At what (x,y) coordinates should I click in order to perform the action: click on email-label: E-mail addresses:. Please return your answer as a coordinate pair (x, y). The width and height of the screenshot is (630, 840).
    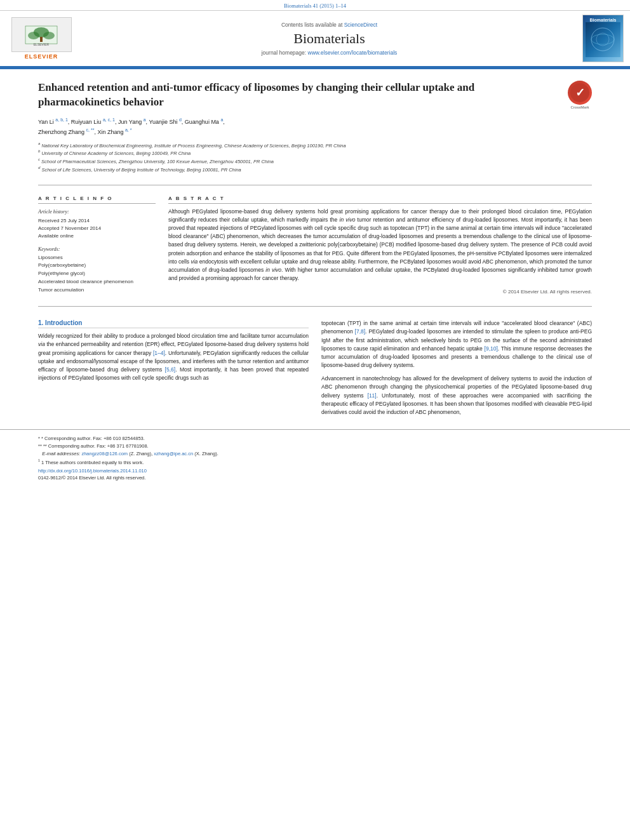
    Looking at the image, I should click on (61, 453).